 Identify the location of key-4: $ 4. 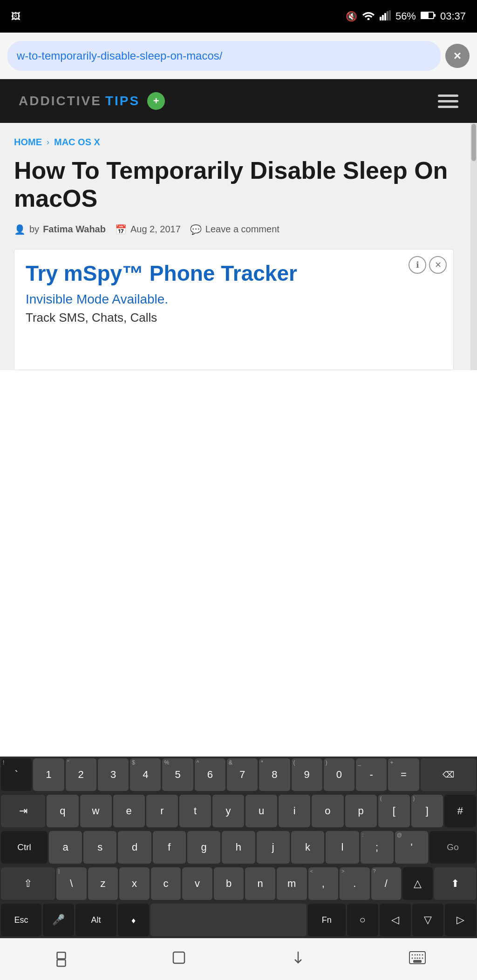
(145, 775).